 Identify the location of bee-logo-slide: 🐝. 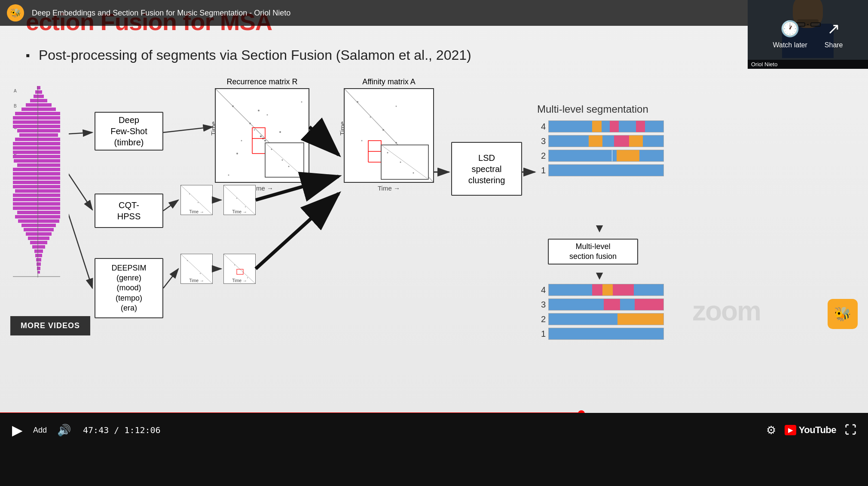
(843, 314).